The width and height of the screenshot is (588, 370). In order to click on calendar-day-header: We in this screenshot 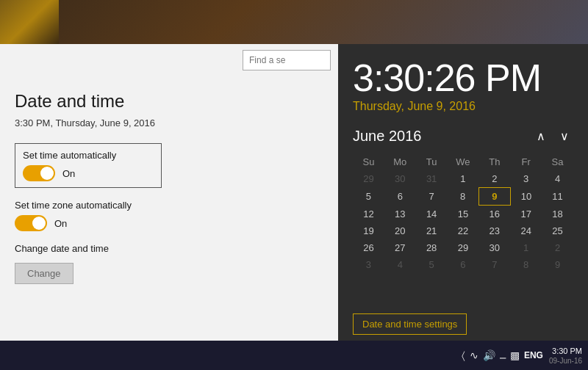, I will do `click(463, 162)`.